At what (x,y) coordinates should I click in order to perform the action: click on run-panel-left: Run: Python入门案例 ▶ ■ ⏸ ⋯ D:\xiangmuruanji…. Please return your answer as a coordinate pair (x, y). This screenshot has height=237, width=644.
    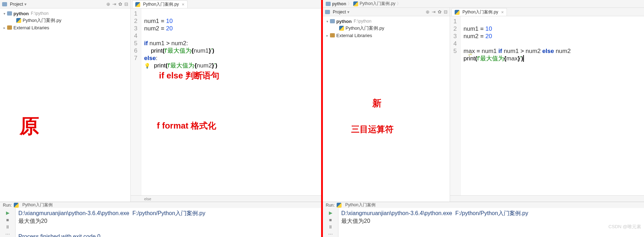
    Looking at the image, I should click on (160, 219).